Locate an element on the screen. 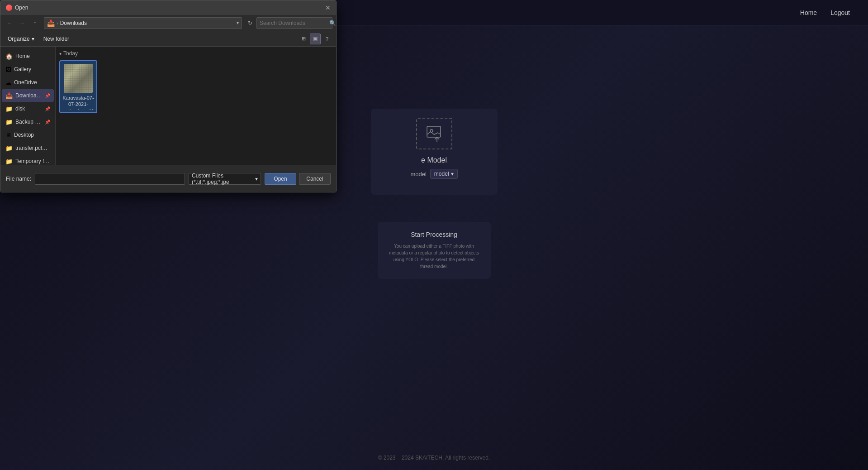 The height and width of the screenshot is (470, 868). view-help-button: ? is located at coordinates (327, 39).